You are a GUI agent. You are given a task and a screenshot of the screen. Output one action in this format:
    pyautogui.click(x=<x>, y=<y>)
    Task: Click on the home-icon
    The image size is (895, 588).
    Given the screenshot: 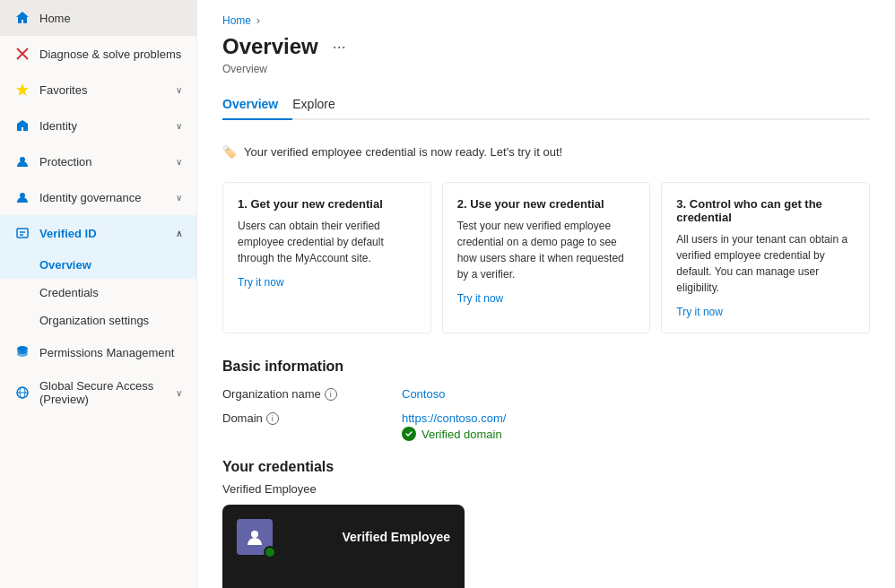 What is the action you would take?
    pyautogui.click(x=22, y=18)
    